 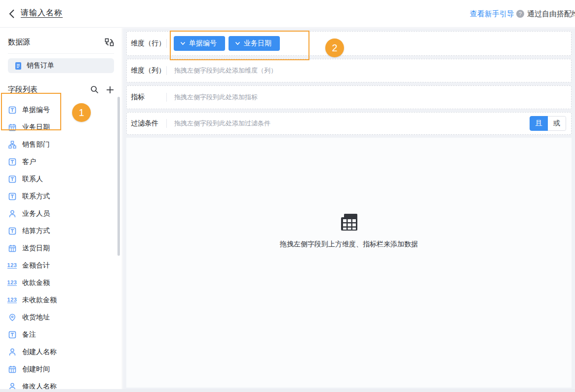 I want to click on search-icon, so click(x=95, y=90).